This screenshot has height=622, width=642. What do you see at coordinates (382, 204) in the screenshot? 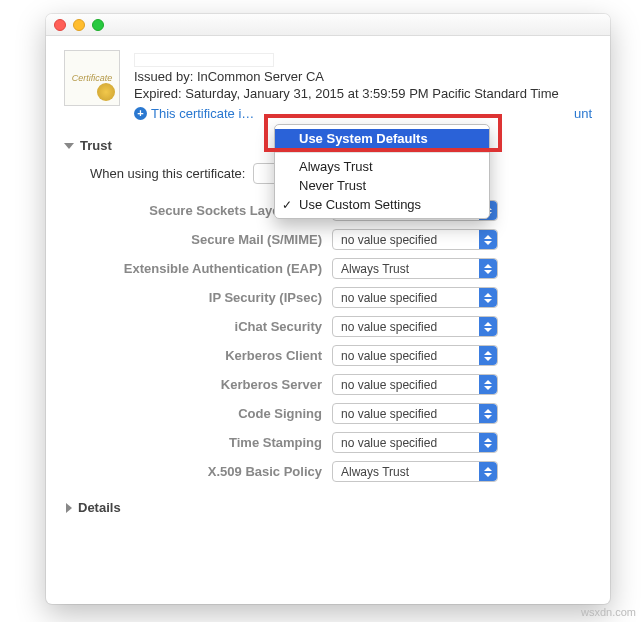
I see `menu-item: ✓Use Custom Settings` at bounding box center [382, 204].